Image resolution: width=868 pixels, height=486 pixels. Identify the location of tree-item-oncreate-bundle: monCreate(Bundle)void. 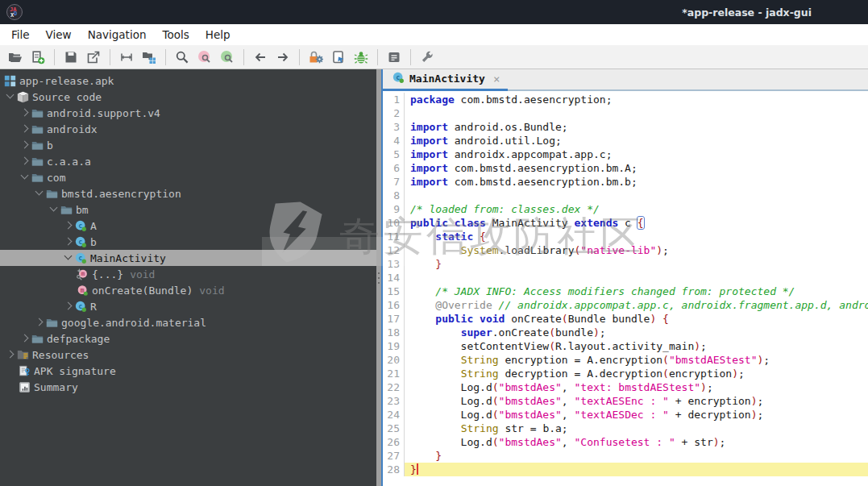
(189, 290).